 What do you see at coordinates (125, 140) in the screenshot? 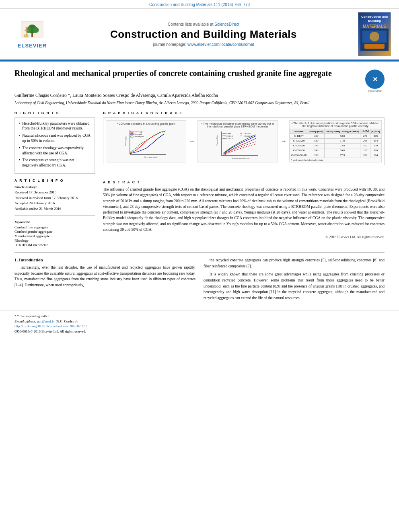
I see `svg-text: Passing (%)` at bounding box center [125, 140].